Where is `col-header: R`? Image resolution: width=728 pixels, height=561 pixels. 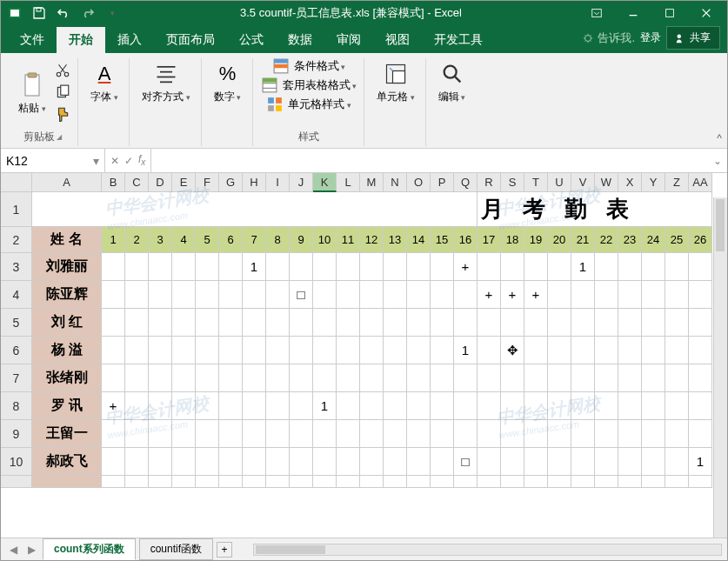
col-header: R is located at coordinates (489, 183).